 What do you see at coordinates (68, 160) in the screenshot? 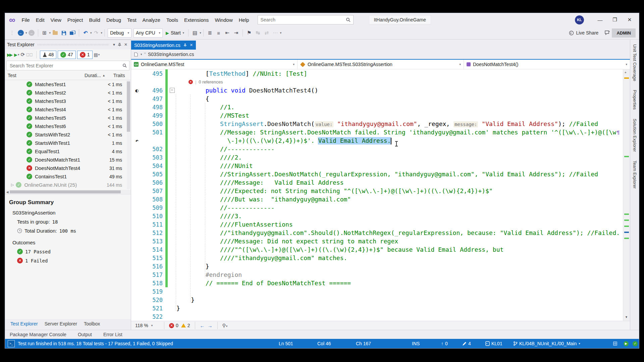
I see `test-row: ✓DoesNotMatchTest115 ms` at bounding box center [68, 160].